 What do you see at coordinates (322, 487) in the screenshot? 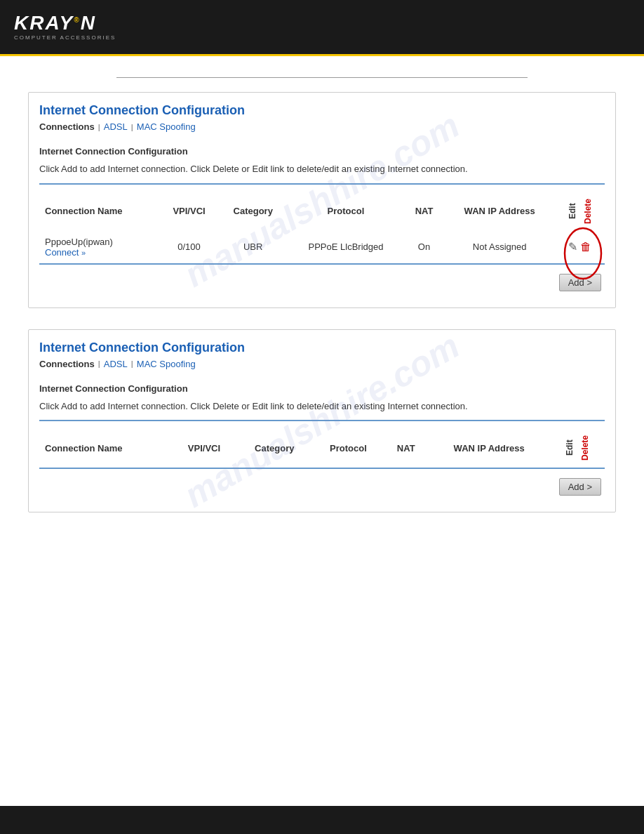
I see `section2-add-row: Add >` at bounding box center [322, 487].